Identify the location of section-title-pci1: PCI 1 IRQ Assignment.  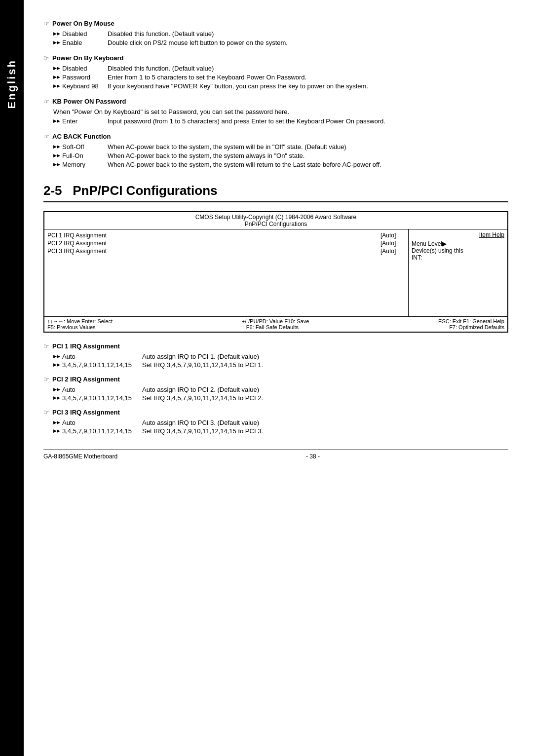
(276, 346).